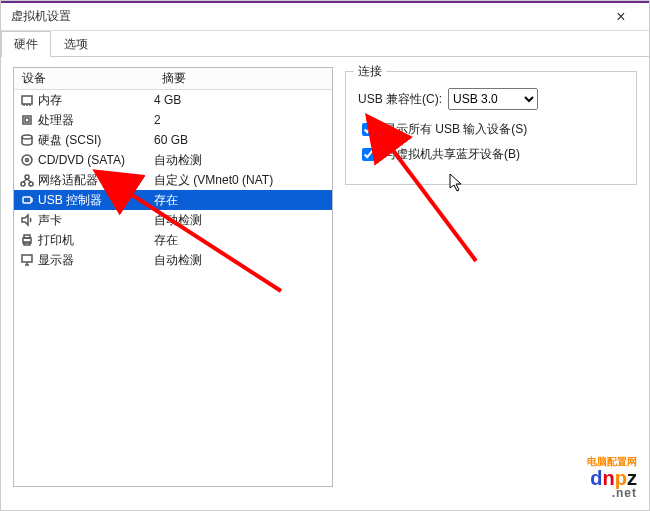 This screenshot has height=511, width=650. What do you see at coordinates (96, 240) in the screenshot?
I see `dev-label: 打印机` at bounding box center [96, 240].